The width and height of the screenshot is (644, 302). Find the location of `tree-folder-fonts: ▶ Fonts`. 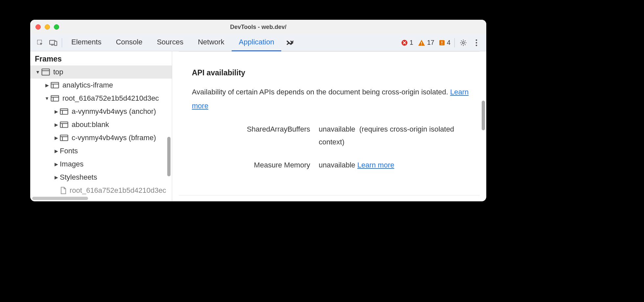

tree-folder-fonts: ▶ Fonts is located at coordinates (101, 151).